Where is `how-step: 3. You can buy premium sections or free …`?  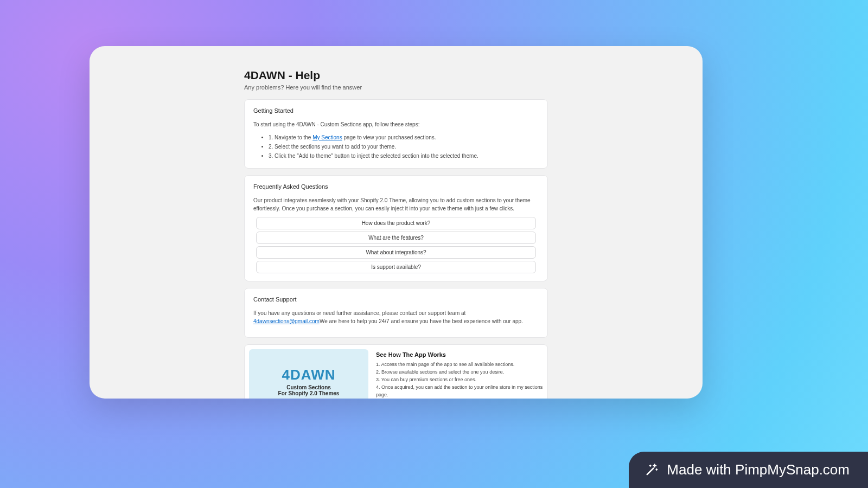
how-step: 3. You can buy premium sections or free … is located at coordinates (459, 380).